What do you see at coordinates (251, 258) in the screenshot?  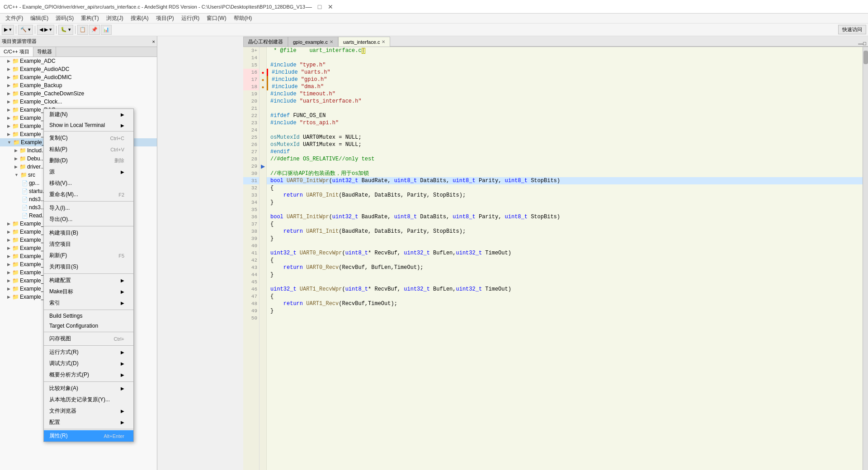 I see `line-numbers: 3+ 14 15 16 17 18 19 20 21 22 23 24 25 2…` at bounding box center [251, 258].